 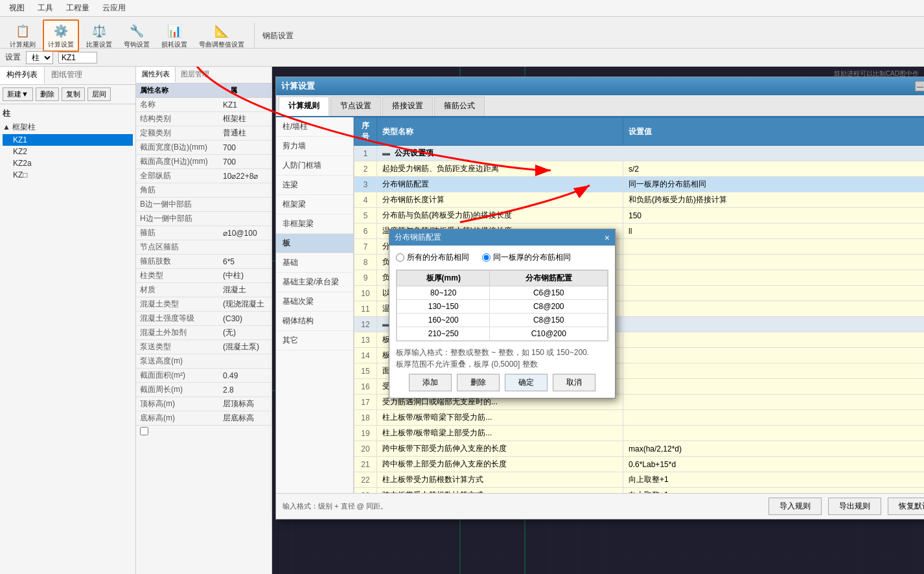 What do you see at coordinates (47, 95) in the screenshot?
I see `delete-btn: 删除` at bounding box center [47, 95].